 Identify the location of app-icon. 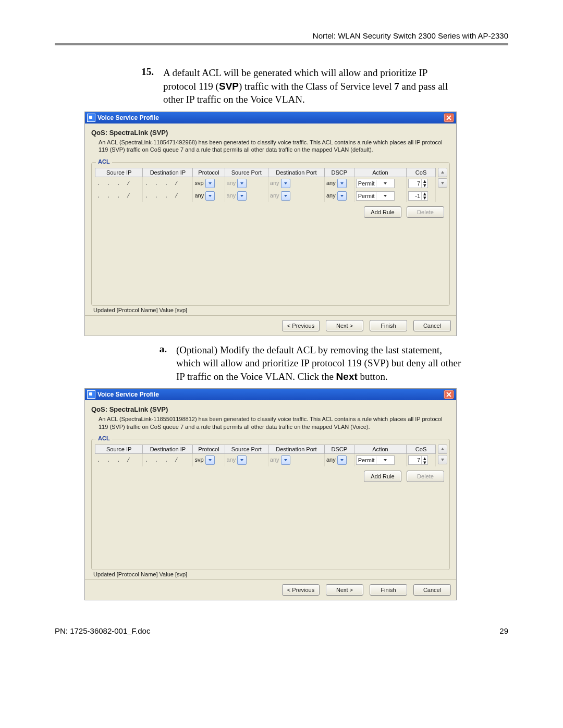
(91, 118).